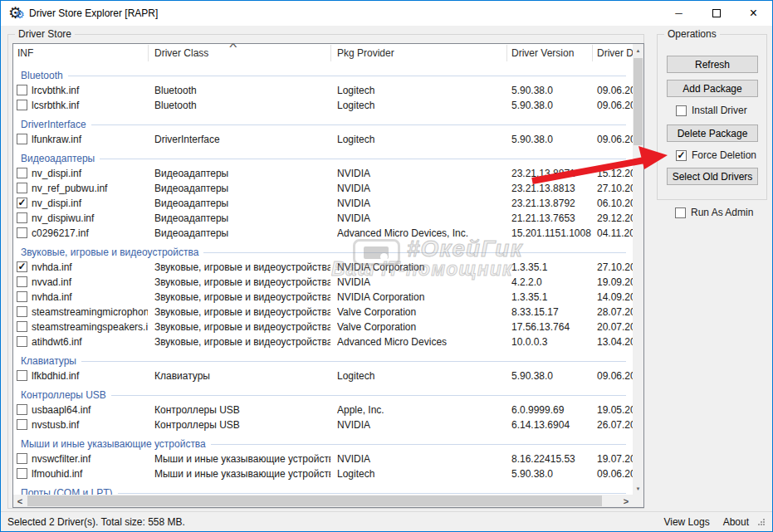 The height and width of the screenshot is (532, 773). What do you see at coordinates (323, 376) in the screenshot?
I see `driver-row: lfkbdhid.infКлавиатурыLogitech5.90.38.00…` at bounding box center [323, 376].